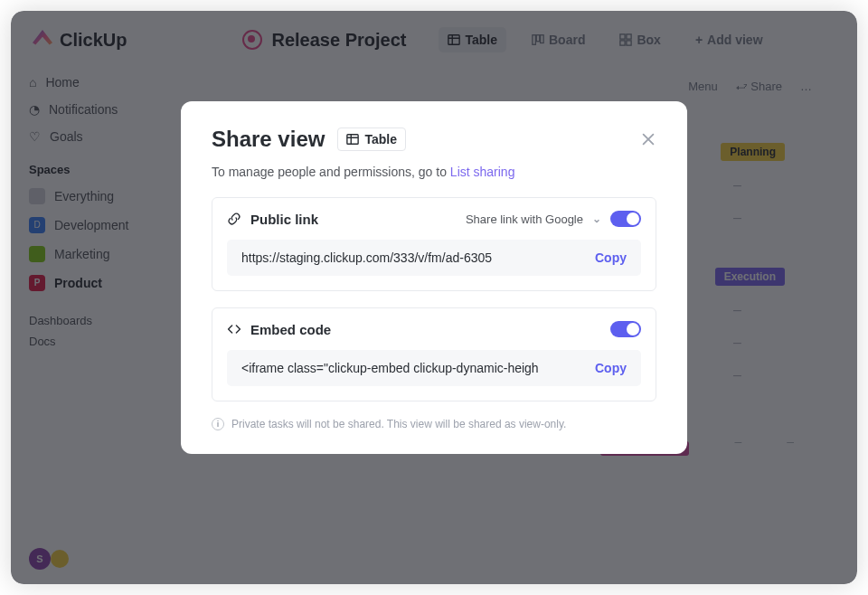  I want to click on modal-view-badge: Table, so click(372, 139).